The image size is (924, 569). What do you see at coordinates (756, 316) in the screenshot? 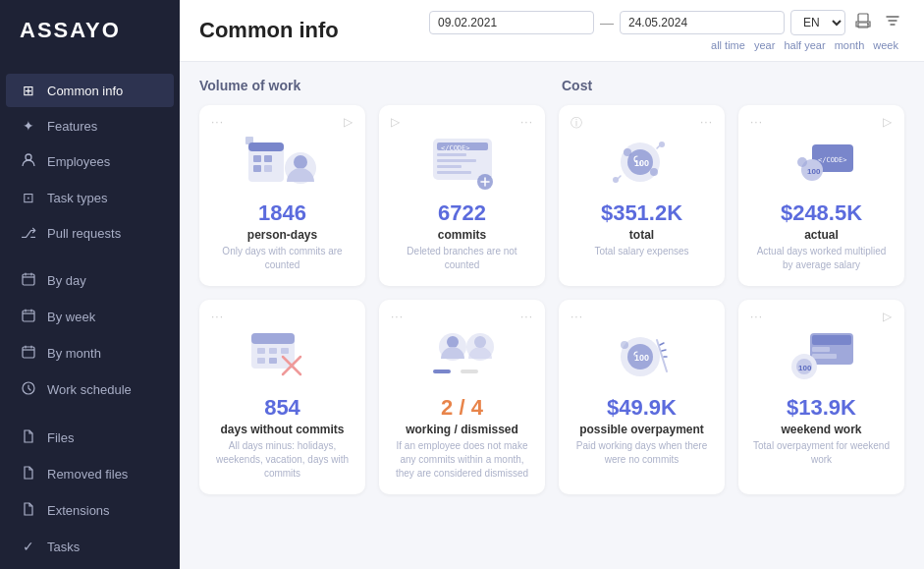
I see `card-dots-8: ···` at bounding box center [756, 316].